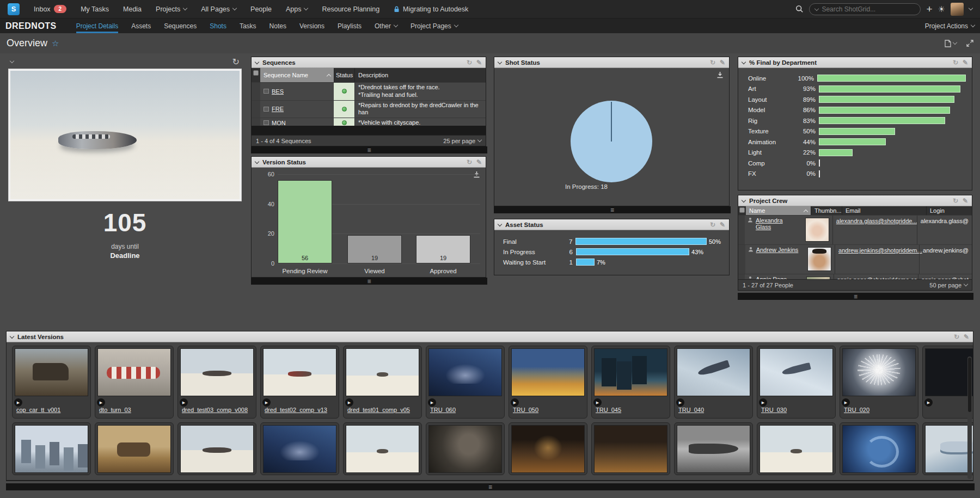 Image resolution: width=980 pixels, height=498 pixels. What do you see at coordinates (431, 9) in the screenshot?
I see `nav-migrating-to-autodesk: Migrating to Autodesk` at bounding box center [431, 9].